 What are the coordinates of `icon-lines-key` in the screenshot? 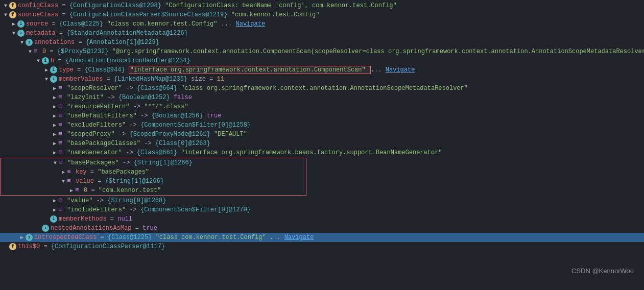 It's located at (70, 172).